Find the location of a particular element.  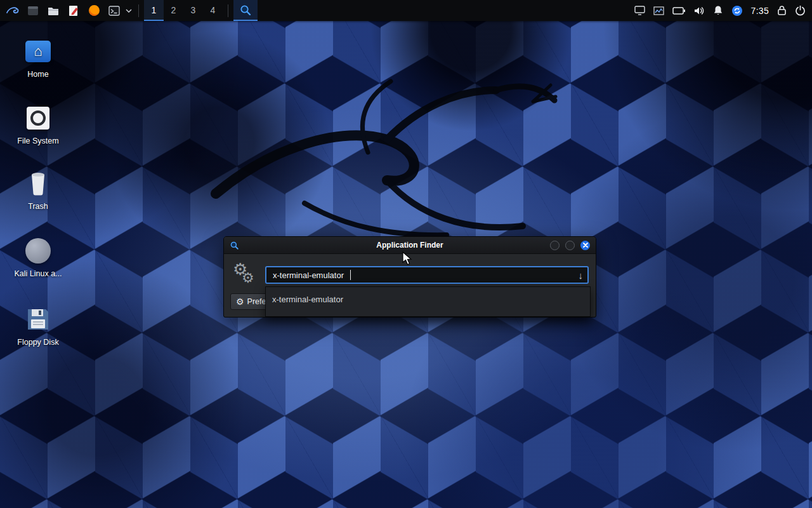

window-buttons is located at coordinates (573, 245).